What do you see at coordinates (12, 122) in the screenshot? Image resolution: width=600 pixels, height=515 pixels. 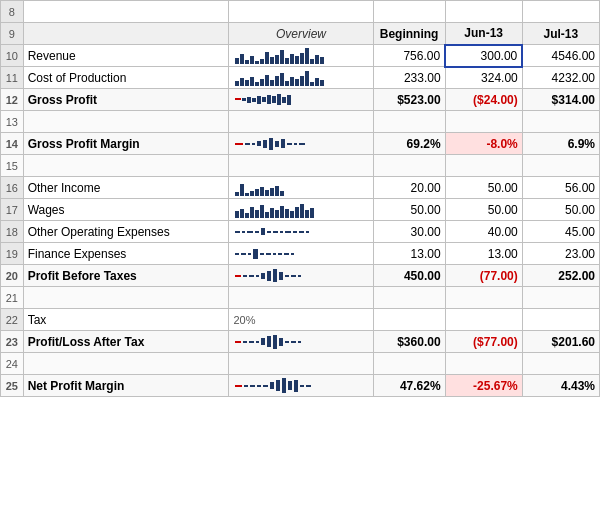 I see `row-num-13: 13` at bounding box center [12, 122].